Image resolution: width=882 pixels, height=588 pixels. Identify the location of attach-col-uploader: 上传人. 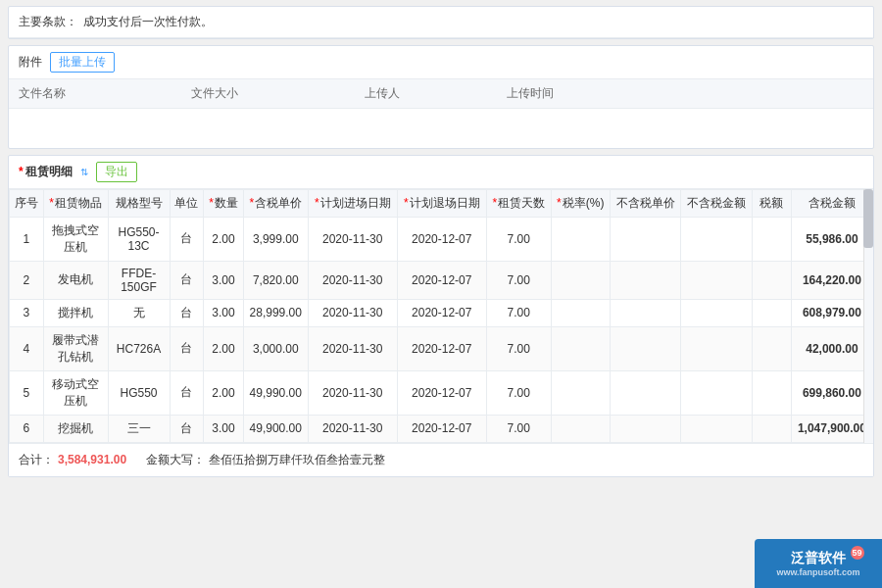
(425, 94).